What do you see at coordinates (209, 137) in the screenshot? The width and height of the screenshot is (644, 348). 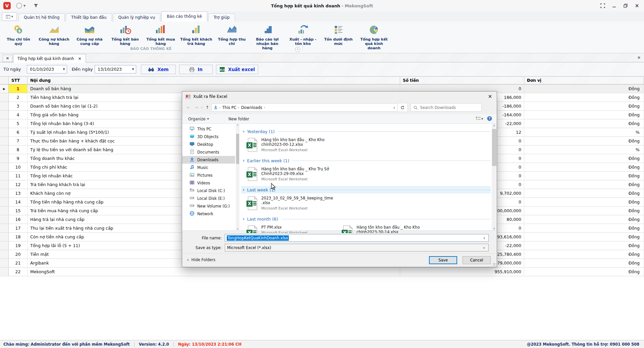 I see `sidebar-item-3d-objects: 3D Objects` at bounding box center [209, 137].